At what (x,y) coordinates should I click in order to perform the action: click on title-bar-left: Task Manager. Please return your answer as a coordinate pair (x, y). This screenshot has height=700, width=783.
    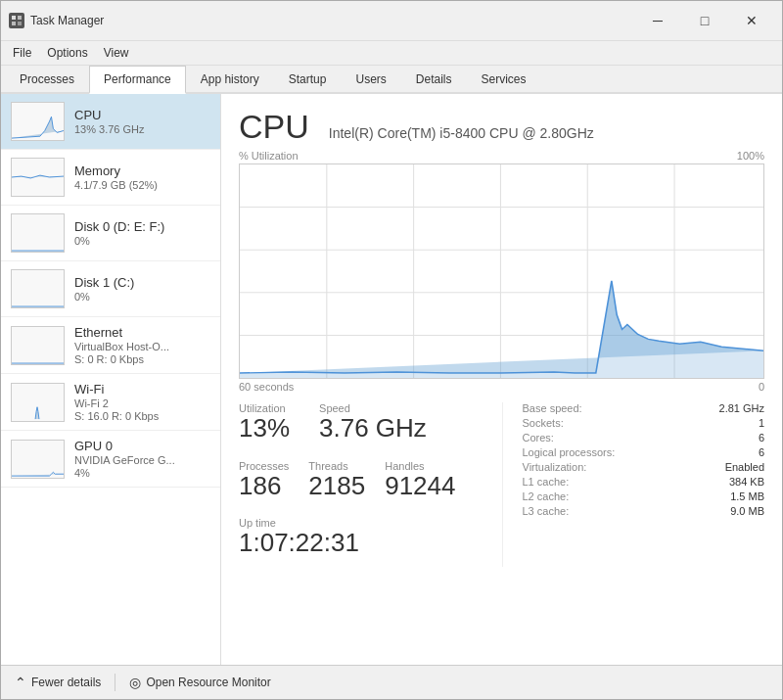
    Looking at the image, I should click on (57, 21).